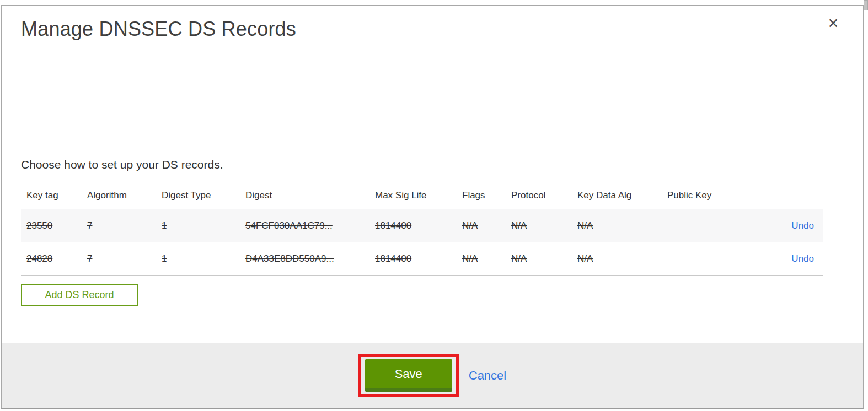 Image resolution: width=868 pixels, height=411 pixels. What do you see at coordinates (714, 196) in the screenshot?
I see `column-header: Public Key` at bounding box center [714, 196].